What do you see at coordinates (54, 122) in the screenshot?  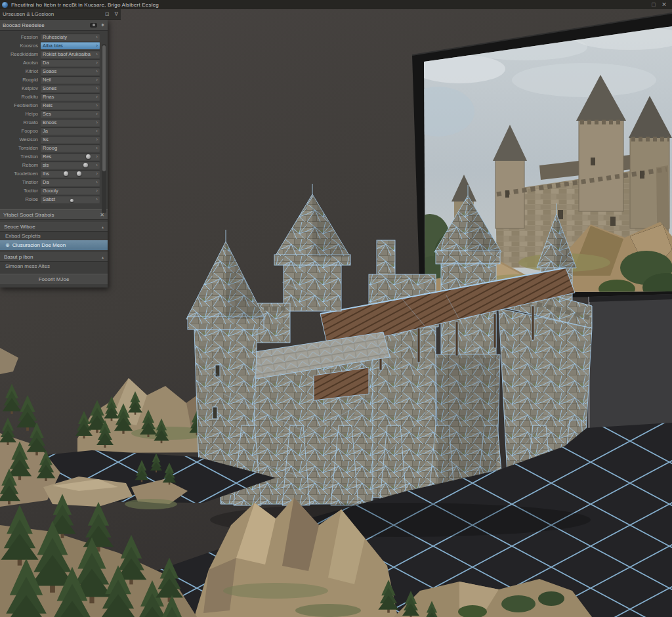 I see `property-row: Rroato Bnoos ›` at bounding box center [54, 122].